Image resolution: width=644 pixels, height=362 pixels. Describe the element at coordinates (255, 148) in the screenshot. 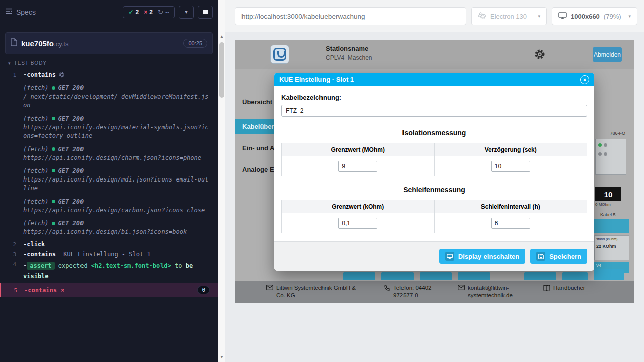

I see `sidebar-item-inputs-outputs: Ein- und Au` at that location.